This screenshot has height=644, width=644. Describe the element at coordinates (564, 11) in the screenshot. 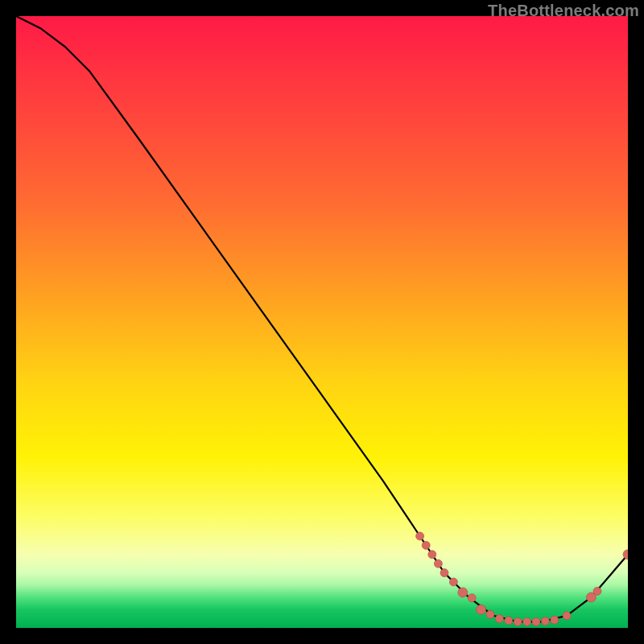

I see `watermark-text: TheBottleneck.com` at that location.